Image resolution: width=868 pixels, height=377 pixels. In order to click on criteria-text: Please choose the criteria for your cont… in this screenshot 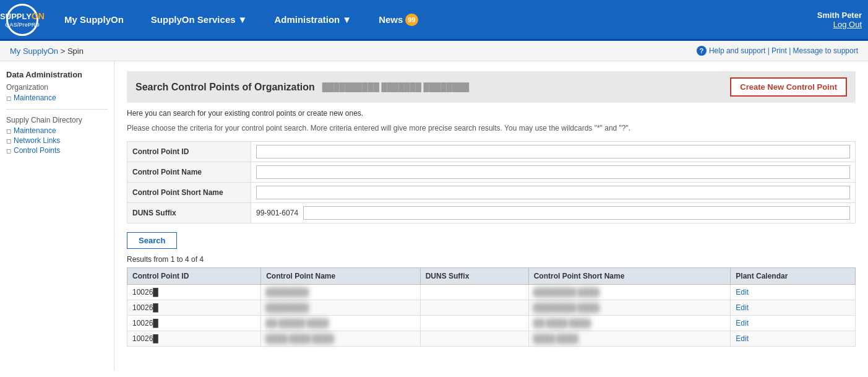, I will do `click(491, 128)`.